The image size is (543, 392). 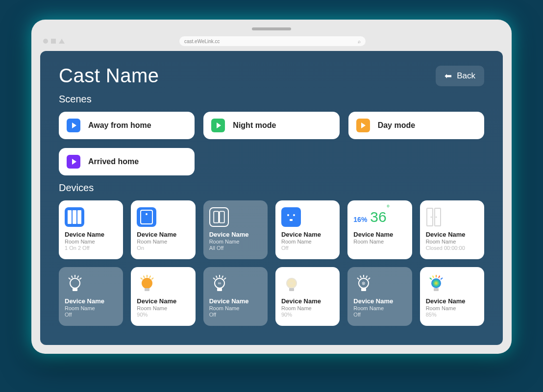 What do you see at coordinates (62, 41) in the screenshot?
I see `window-triangle-icon` at bounding box center [62, 41].